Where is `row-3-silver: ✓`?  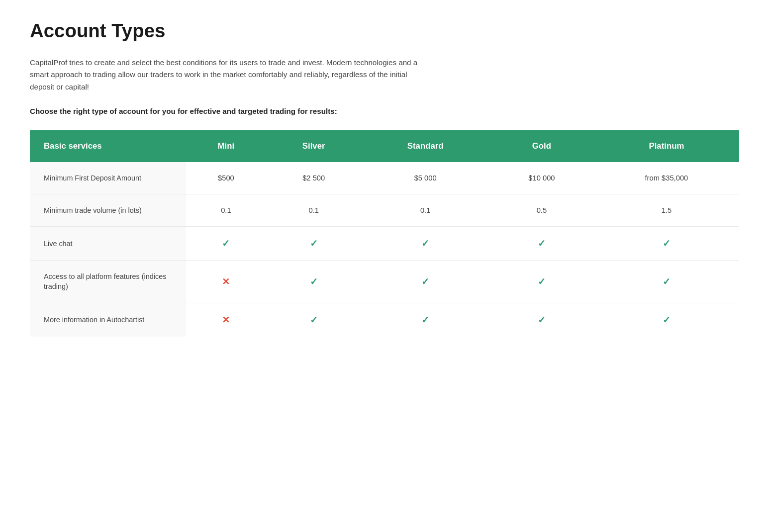 row-3-silver: ✓ is located at coordinates (313, 281).